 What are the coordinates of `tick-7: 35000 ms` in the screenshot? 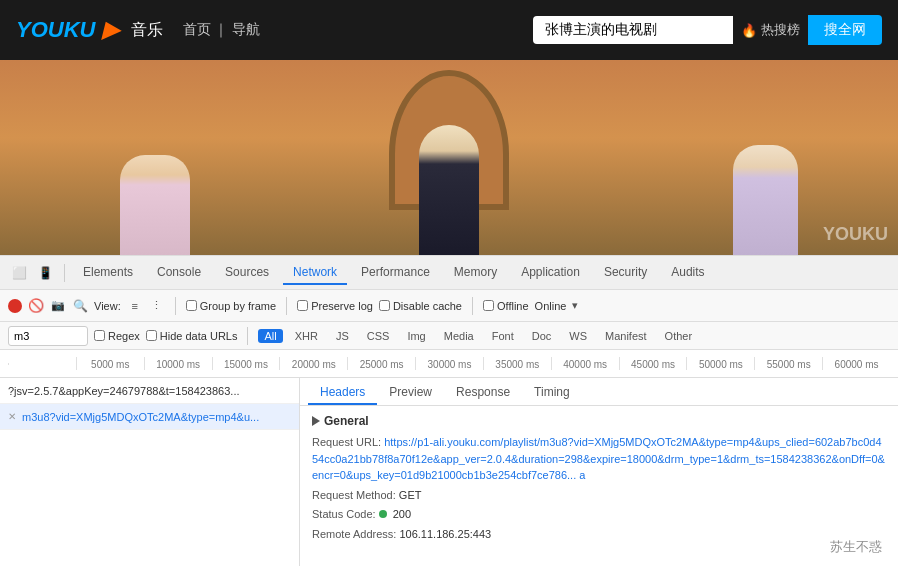 It's located at (517, 364).